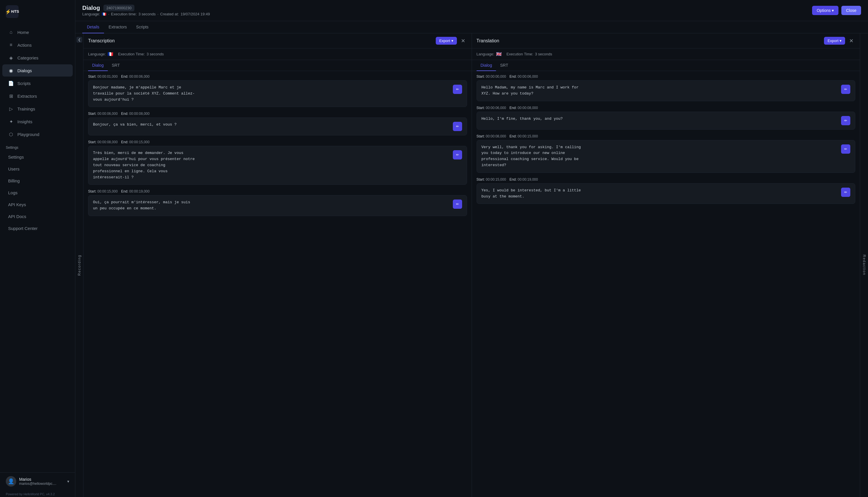  Describe the element at coordinates (25, 71) in the screenshot. I see `sidebar-item-label-dialogs: Dialogs` at that location.